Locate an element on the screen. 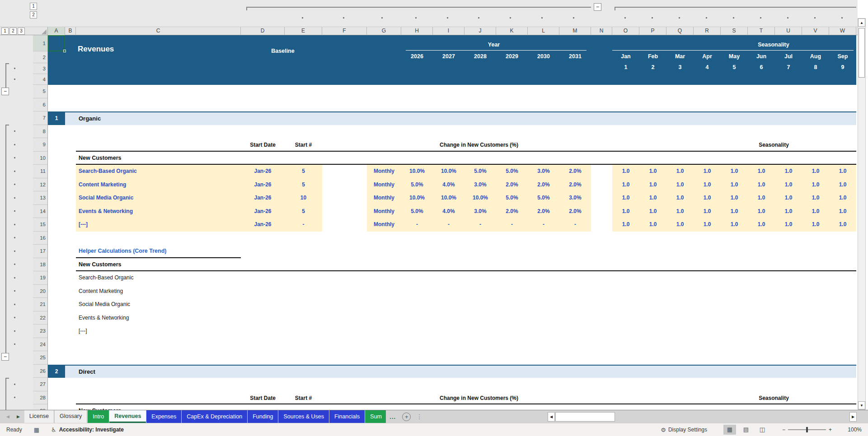 The image size is (868, 436). scroll-up-icon: ▲ is located at coordinates (862, 23).